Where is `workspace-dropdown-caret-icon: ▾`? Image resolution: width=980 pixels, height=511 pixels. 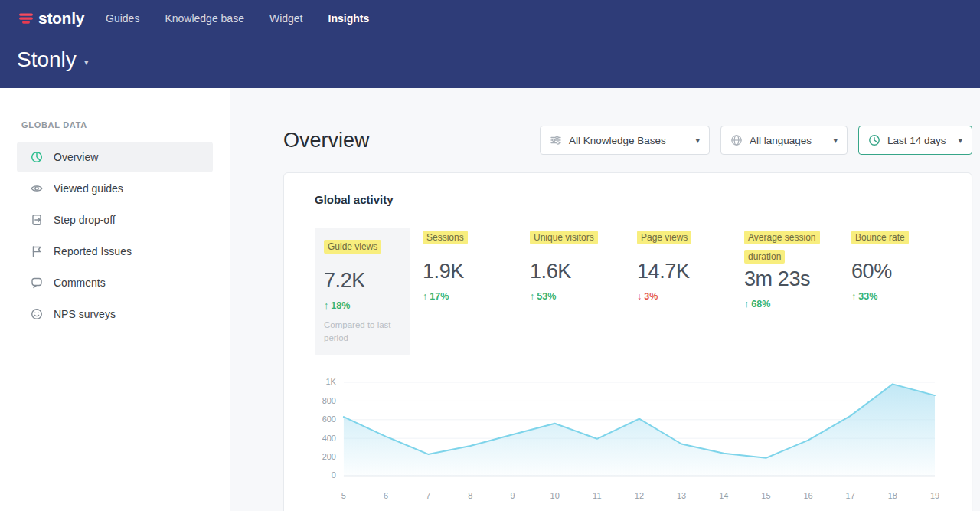 workspace-dropdown-caret-icon: ▾ is located at coordinates (87, 62).